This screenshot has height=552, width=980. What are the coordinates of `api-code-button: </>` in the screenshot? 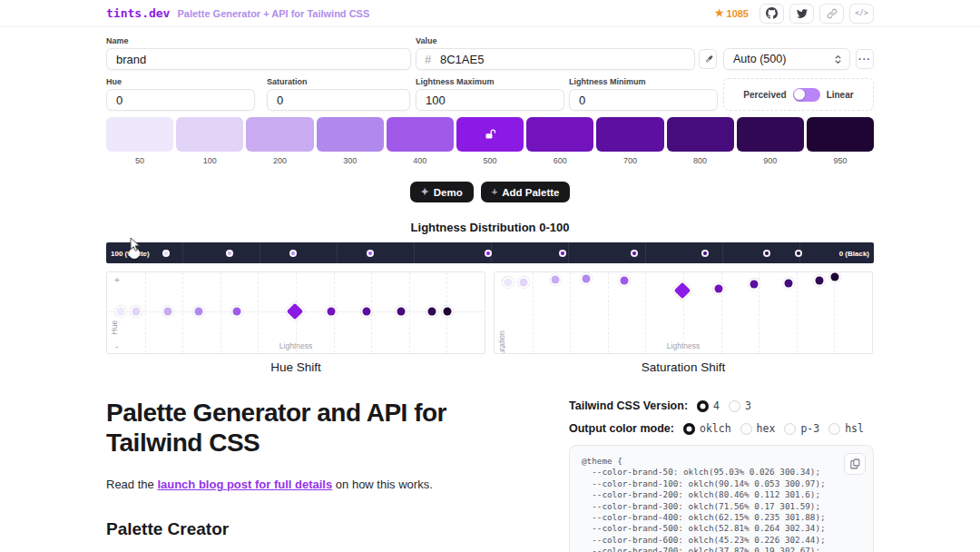 It's located at (862, 14).